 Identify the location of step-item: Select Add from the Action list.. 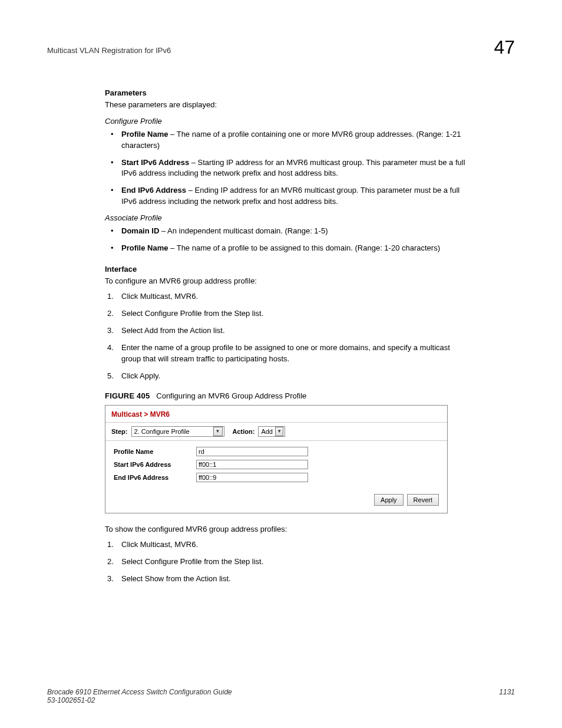
(287, 331).